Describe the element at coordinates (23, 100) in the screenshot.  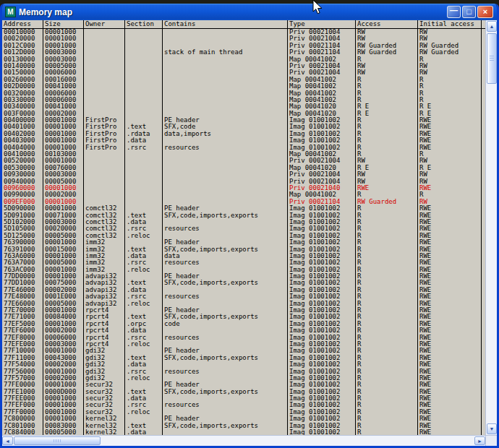
I see `cell-address: 00330000` at that location.